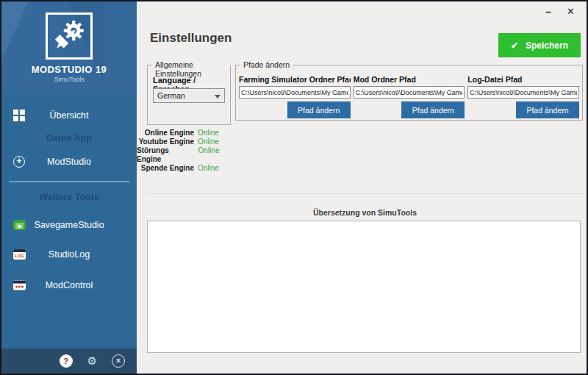  I want to click on log-window-icon: LOG, so click(19, 254).